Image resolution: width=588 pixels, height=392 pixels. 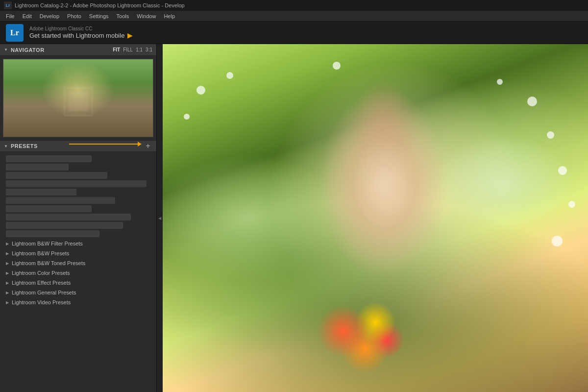 What do you see at coordinates (78, 98) in the screenshot?
I see `navigator-preview` at bounding box center [78, 98].